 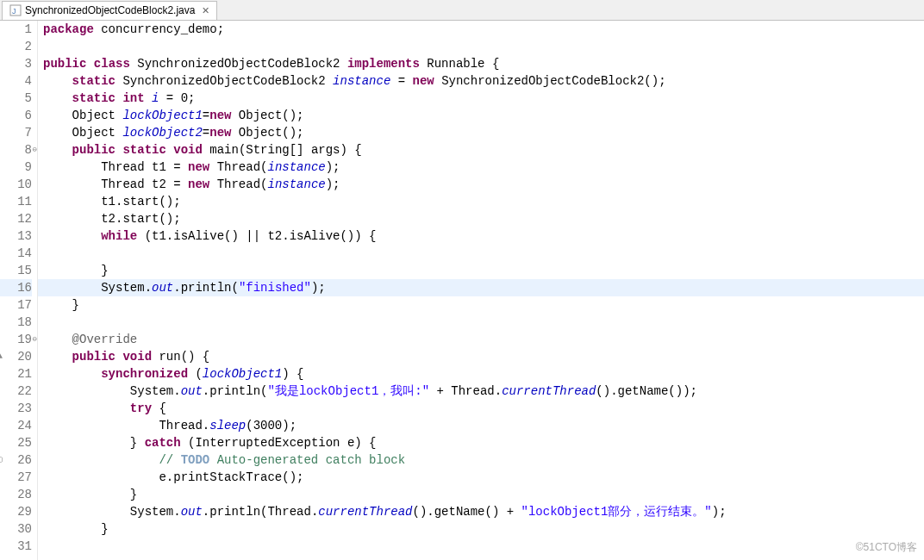 What do you see at coordinates (16, 98) in the screenshot?
I see `line-number: 5` at bounding box center [16, 98].